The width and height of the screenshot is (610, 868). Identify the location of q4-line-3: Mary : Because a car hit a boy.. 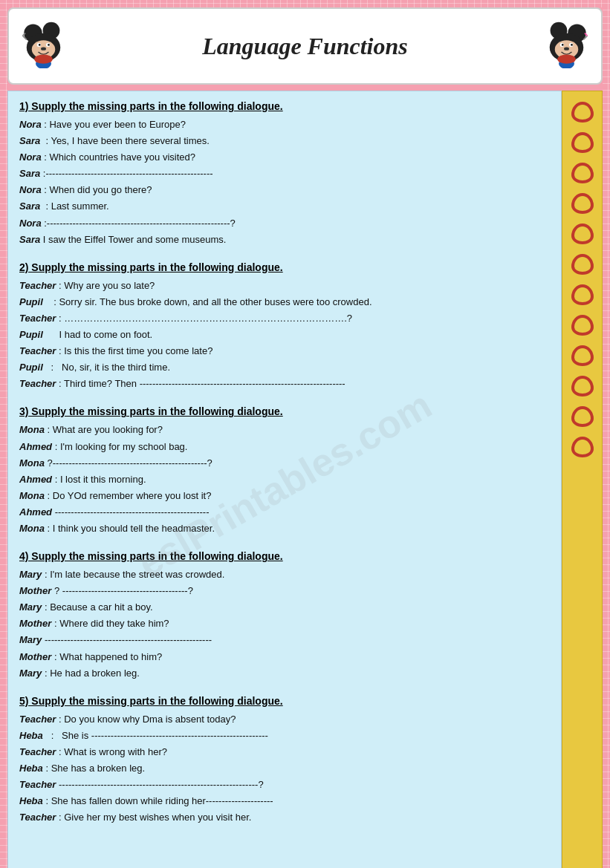
(285, 607).